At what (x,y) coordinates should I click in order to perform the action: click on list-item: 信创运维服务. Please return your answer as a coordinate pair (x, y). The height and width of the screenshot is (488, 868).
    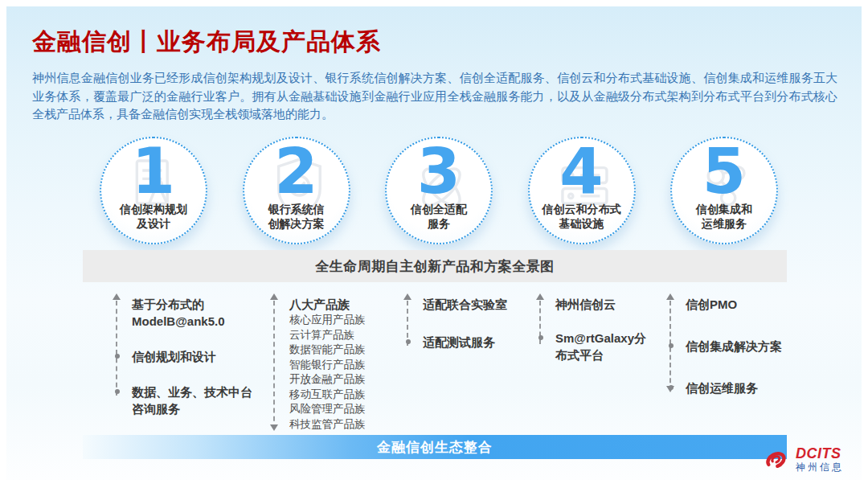
    Looking at the image, I should click on (754, 388).